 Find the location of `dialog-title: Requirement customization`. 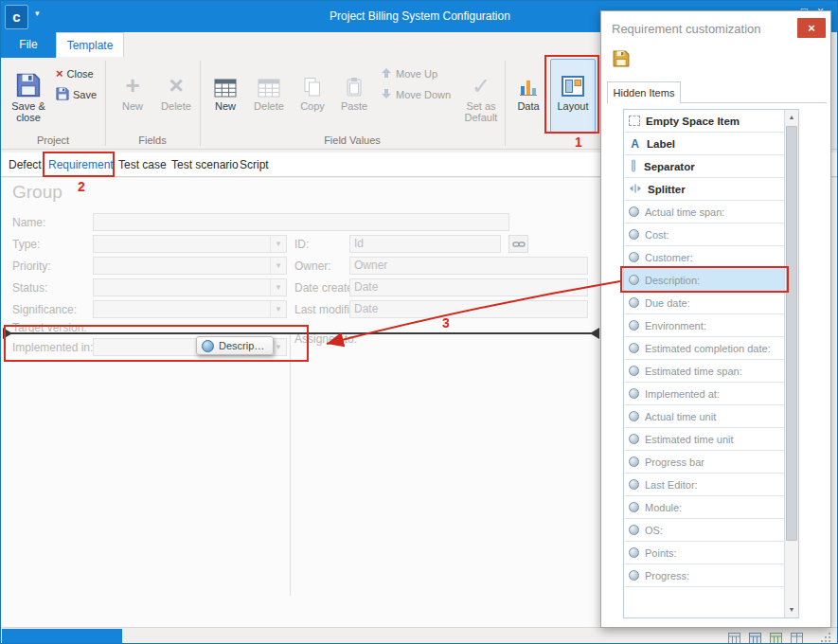

dialog-title: Requirement customization is located at coordinates (686, 28).